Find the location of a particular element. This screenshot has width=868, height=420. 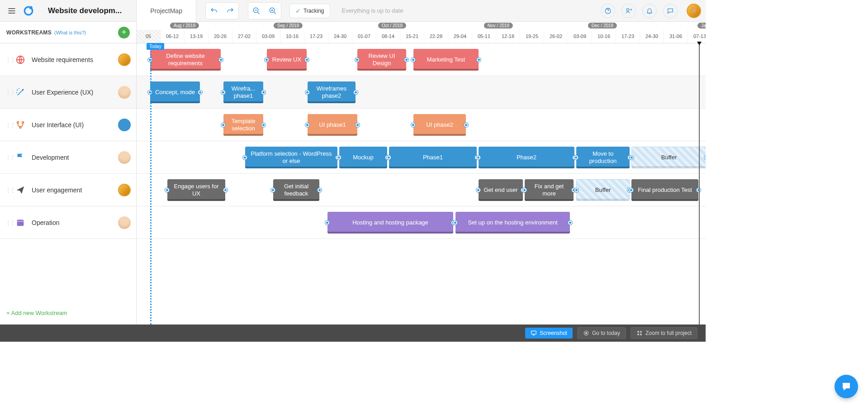

task-bar: Fix and get more is located at coordinates (549, 190).